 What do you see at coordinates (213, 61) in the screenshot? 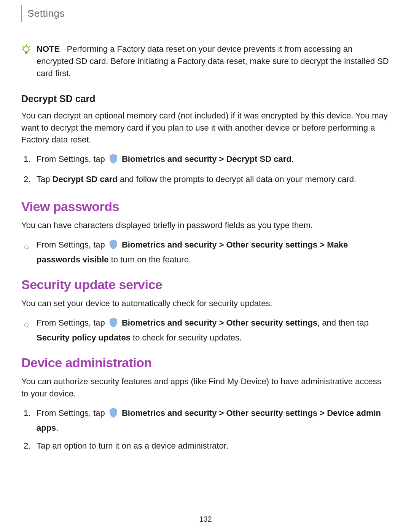
I see `note-body: Performing a Factory data reset on your …` at bounding box center [213, 61].